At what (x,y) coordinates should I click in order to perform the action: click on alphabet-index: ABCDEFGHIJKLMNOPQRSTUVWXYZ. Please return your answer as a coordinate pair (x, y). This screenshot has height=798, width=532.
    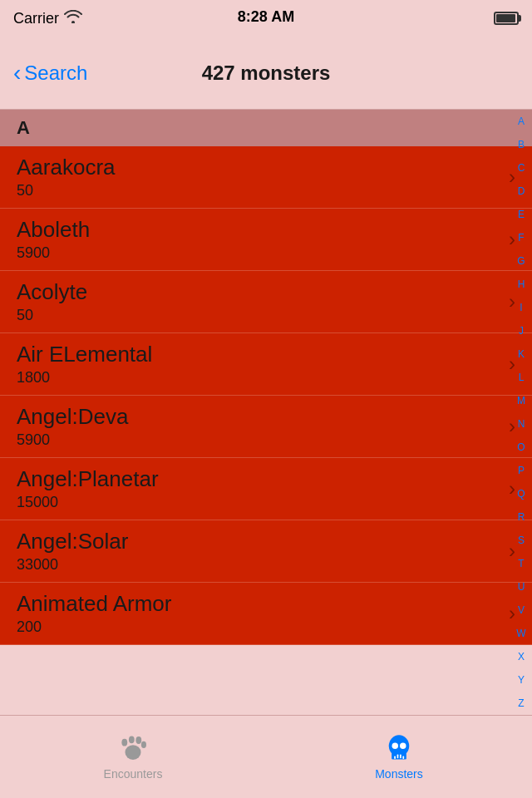
    Looking at the image, I should click on (521, 412).